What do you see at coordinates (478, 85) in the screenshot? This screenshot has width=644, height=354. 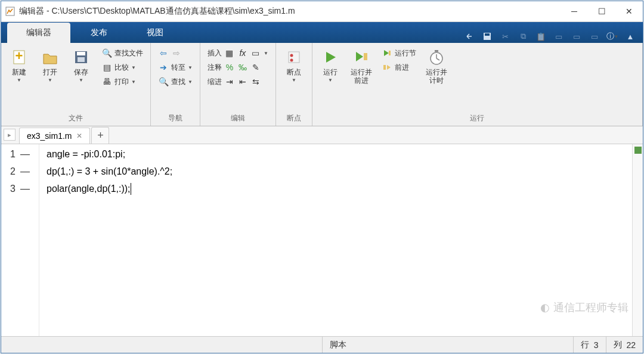 I see `ribbon-group-run: 运行▼ 运行并 前进 运行节 前进 运行并 计时 运行` at bounding box center [478, 85].